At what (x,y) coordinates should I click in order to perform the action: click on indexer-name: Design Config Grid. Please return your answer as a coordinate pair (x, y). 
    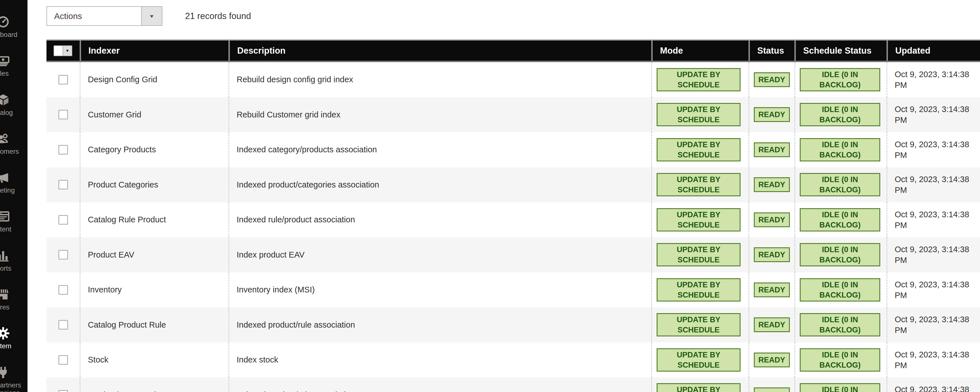
    Looking at the image, I should click on (123, 80).